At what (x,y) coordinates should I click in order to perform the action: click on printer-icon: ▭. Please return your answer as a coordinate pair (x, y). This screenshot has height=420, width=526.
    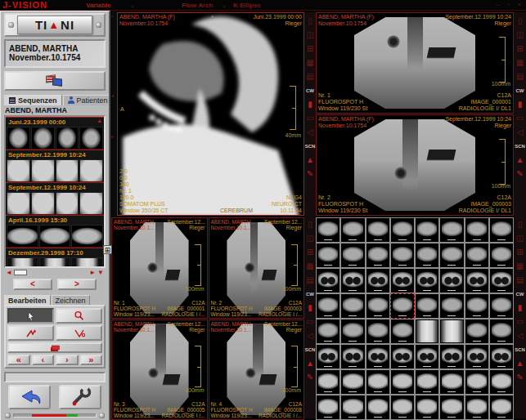
    Looking at the image, I should click on (520, 322).